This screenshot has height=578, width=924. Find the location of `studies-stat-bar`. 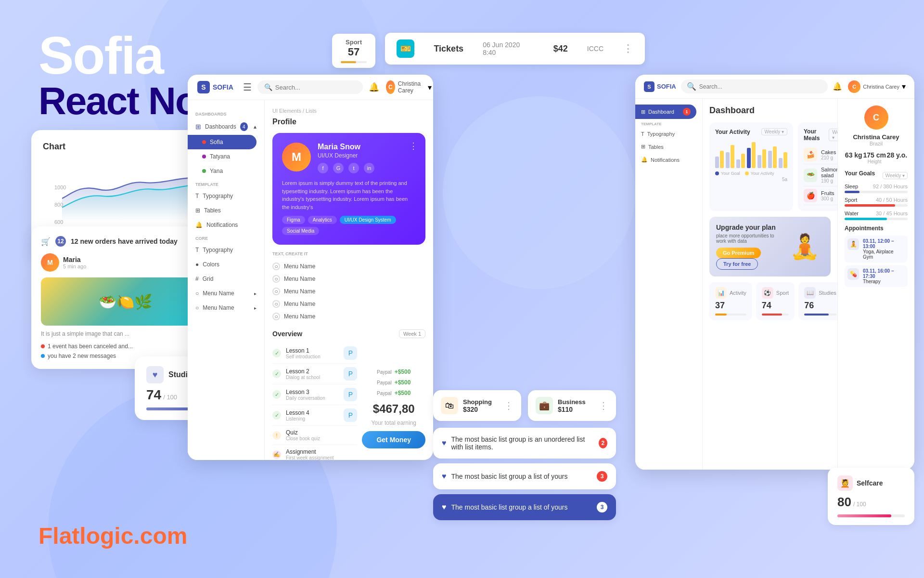

studies-stat-bar is located at coordinates (820, 315).